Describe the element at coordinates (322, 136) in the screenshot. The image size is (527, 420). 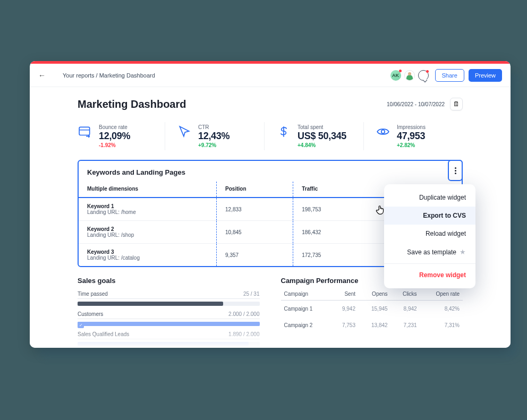
I see `kpi-value: US$ 50,345` at that location.